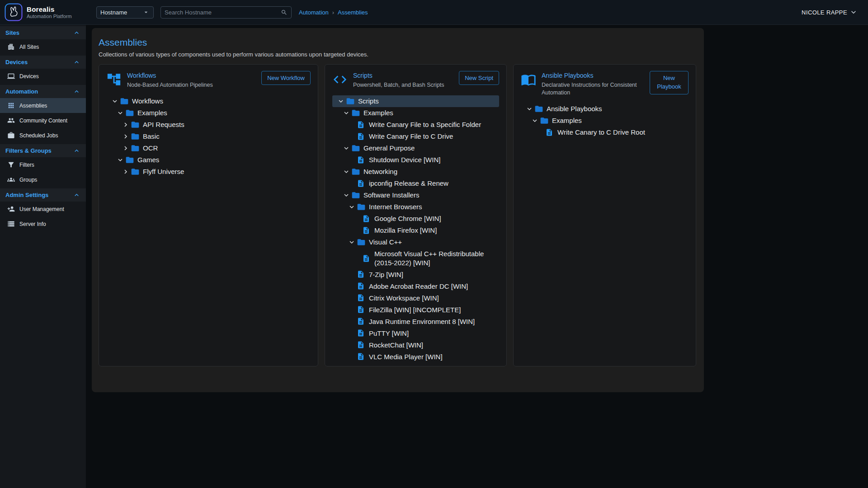  Describe the element at coordinates (43, 257) in the screenshot. I see `sidebar: SitesAll SitesDevicesDevicesAutomationAs…` at that location.